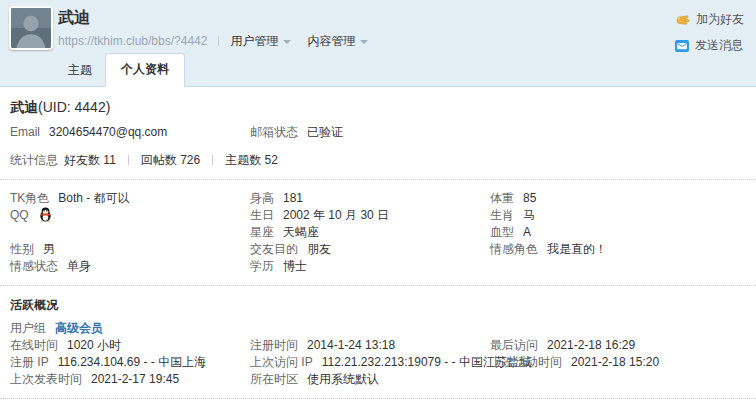  Describe the element at coordinates (378, 306) in the screenshot. I see `activity-heading: 活跃概况` at that location.